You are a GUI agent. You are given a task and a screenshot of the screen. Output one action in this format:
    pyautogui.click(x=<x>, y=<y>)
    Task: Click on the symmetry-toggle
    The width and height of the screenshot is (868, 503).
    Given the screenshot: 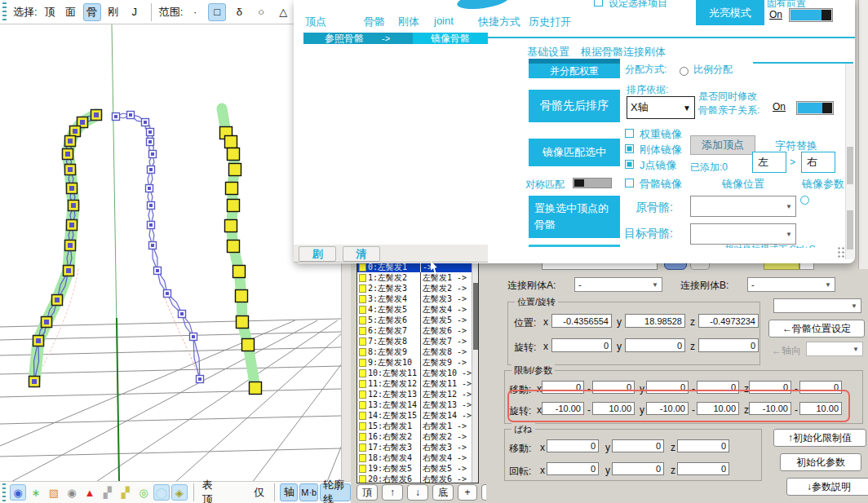 What is the action you would take?
    pyautogui.click(x=592, y=183)
    